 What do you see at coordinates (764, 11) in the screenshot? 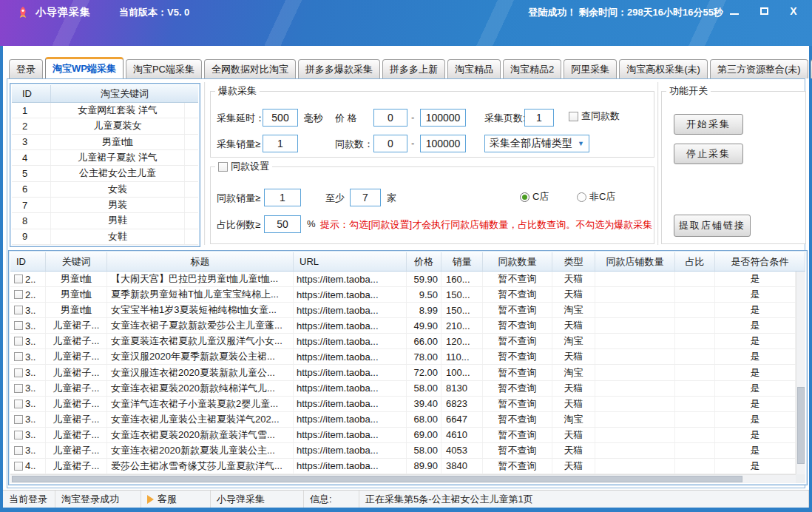
I see `maximize-button` at bounding box center [764, 11].